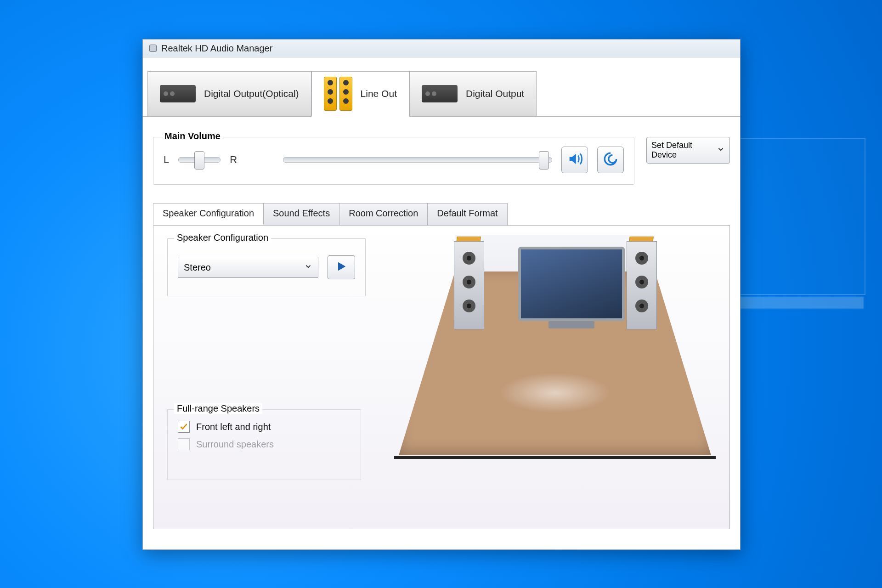  What do you see at coordinates (301, 214) in the screenshot?
I see `tab-sound-effects: Sound Effects` at bounding box center [301, 214].